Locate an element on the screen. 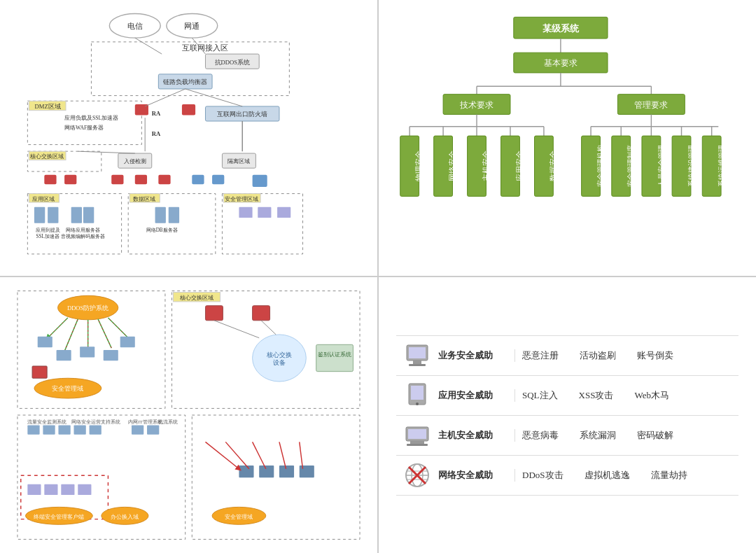  svg-text: 入侵检测 is located at coordinates (135, 161).